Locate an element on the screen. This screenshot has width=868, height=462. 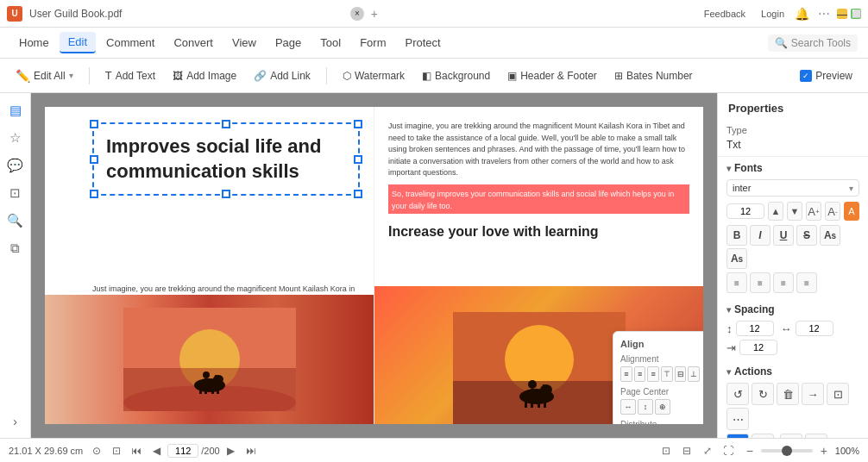
menu-home: Home is located at coordinates (35, 43).